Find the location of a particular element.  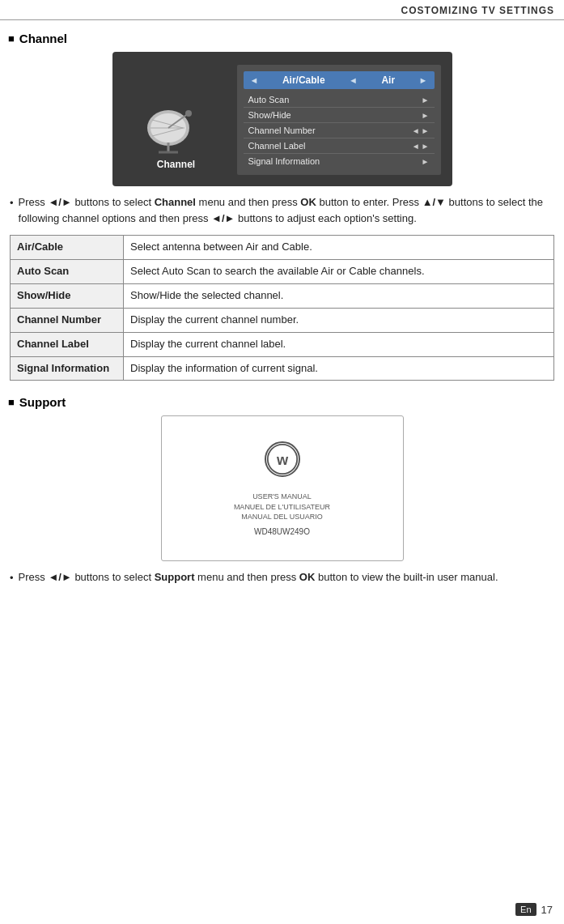

channel-menu-header: ◄ Air/Cable ◄ Air ► is located at coordinates (339, 80).